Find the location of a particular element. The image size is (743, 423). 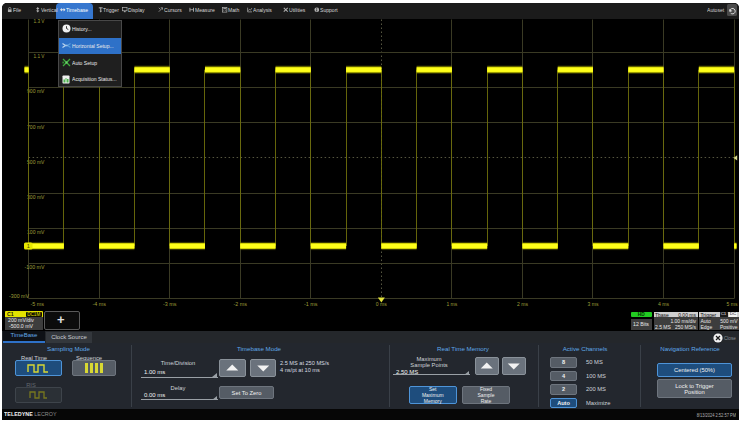

svg-text: 3 ms is located at coordinates (594, 304).